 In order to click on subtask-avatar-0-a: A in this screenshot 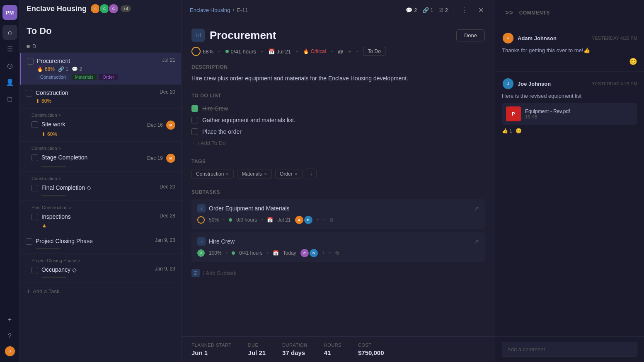, I will do `click(299, 220)`.